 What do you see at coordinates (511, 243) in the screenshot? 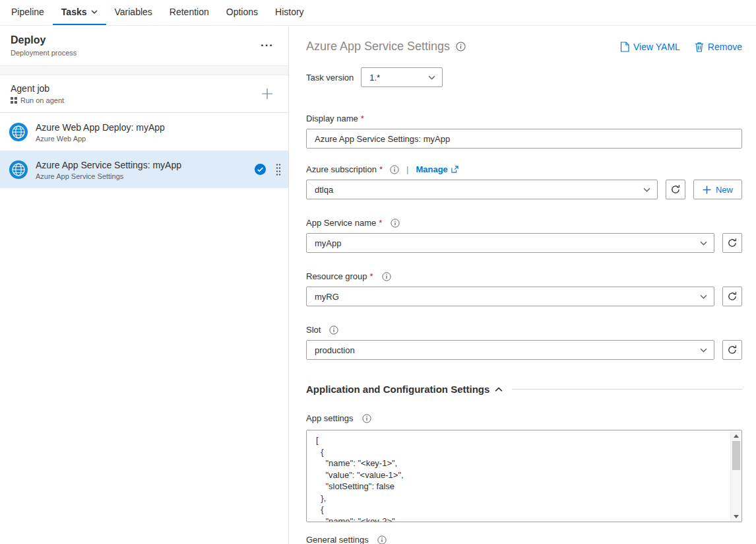
I see `app-service-name-dropdown: myApp` at bounding box center [511, 243].